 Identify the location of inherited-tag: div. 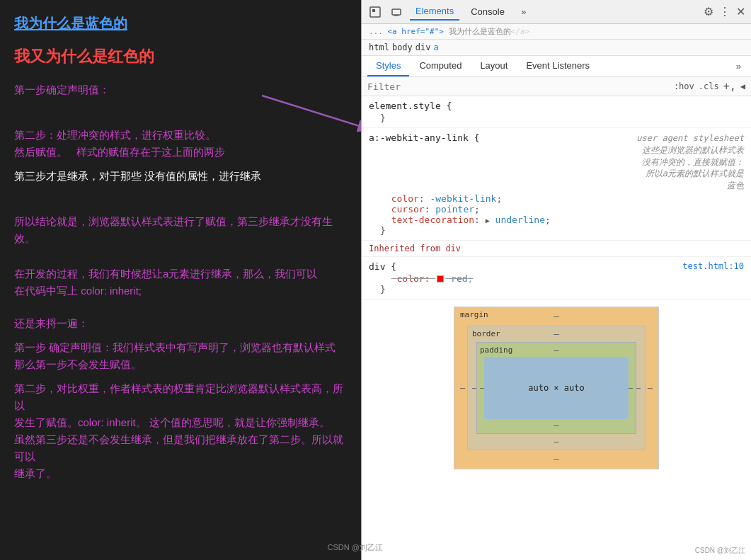
(453, 248).